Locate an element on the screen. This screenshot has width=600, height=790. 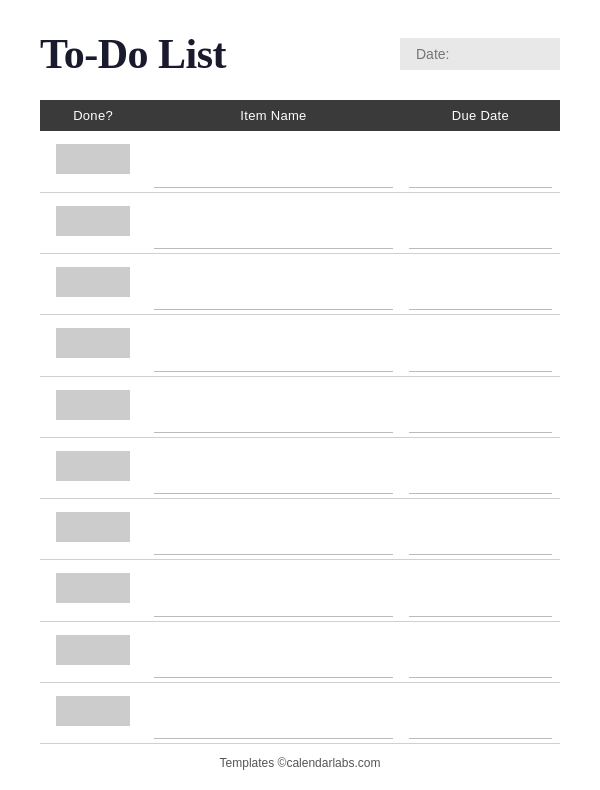
col-header-done: Done? is located at coordinates (93, 116).